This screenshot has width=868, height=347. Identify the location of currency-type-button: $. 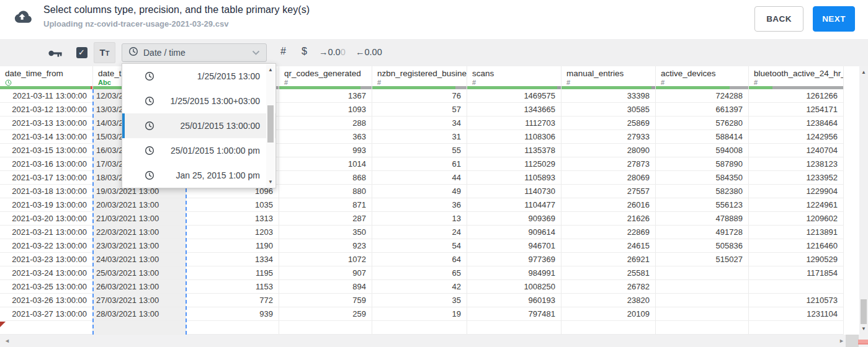
(304, 51).